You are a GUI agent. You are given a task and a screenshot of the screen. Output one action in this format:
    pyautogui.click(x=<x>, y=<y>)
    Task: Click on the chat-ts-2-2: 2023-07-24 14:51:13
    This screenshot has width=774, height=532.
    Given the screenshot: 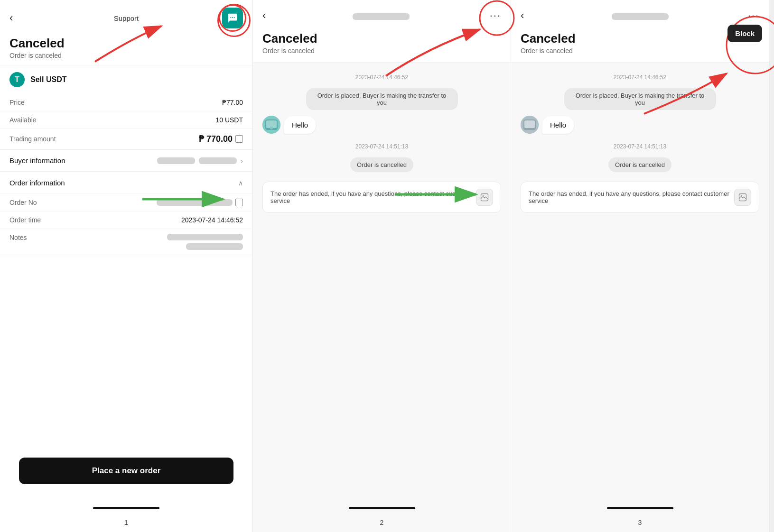 What is the action you would take?
    pyautogui.click(x=382, y=147)
    